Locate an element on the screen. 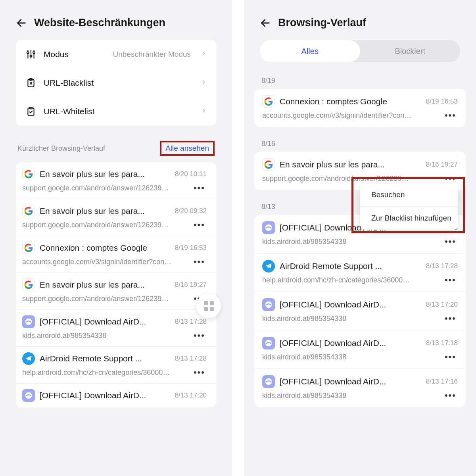 The width and height of the screenshot is (476, 476). floating-grid-button is located at coordinates (209, 306).